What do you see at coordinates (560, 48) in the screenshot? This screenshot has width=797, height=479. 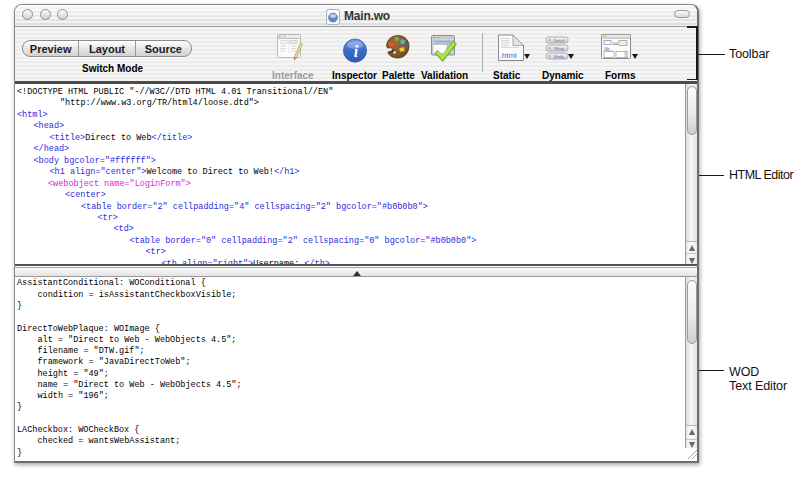 I see `svg-text: Wrap` at bounding box center [560, 48].